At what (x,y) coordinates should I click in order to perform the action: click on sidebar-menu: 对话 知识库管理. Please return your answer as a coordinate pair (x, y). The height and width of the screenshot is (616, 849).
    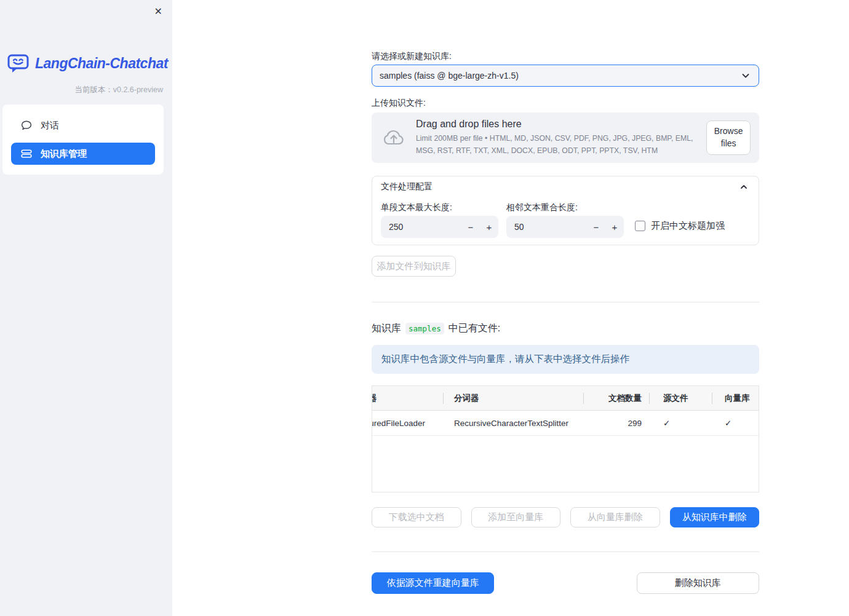
    Looking at the image, I should click on (83, 140).